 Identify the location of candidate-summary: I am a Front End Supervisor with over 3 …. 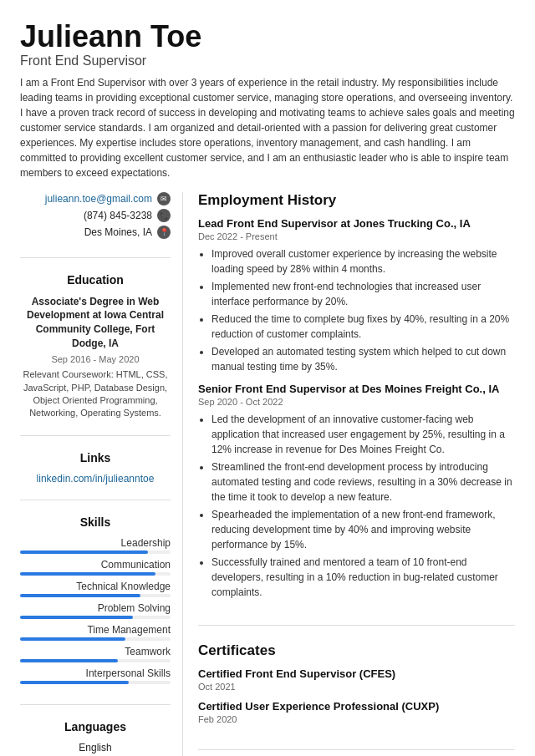
(268, 128).